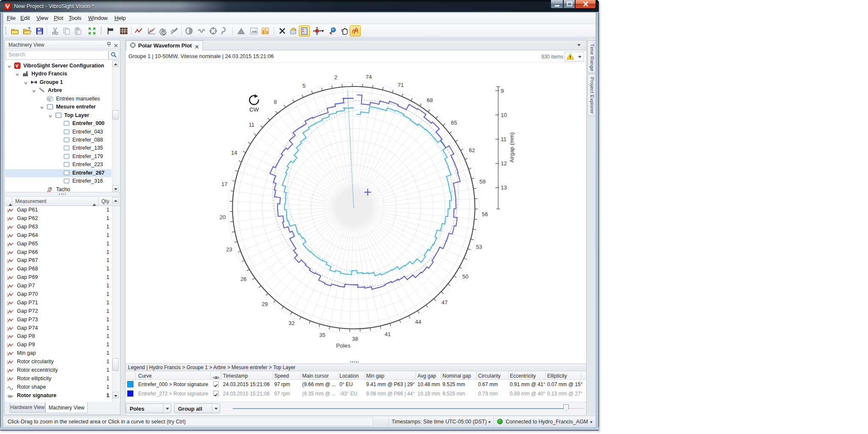  Describe the element at coordinates (445, 303) in the screenshot. I see `svg-text: 47` at that location.